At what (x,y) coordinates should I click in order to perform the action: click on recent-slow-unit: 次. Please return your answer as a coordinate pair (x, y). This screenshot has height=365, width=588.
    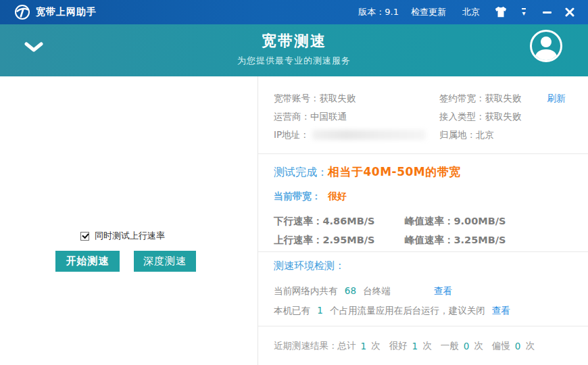
    Looking at the image, I should click on (530, 346).